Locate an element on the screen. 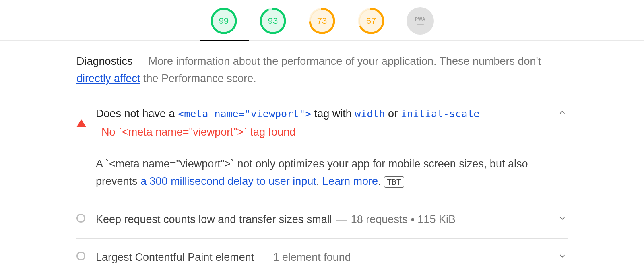 This screenshot has height=277, width=644. score-gauge-pwa: PWA is located at coordinates (420, 21).